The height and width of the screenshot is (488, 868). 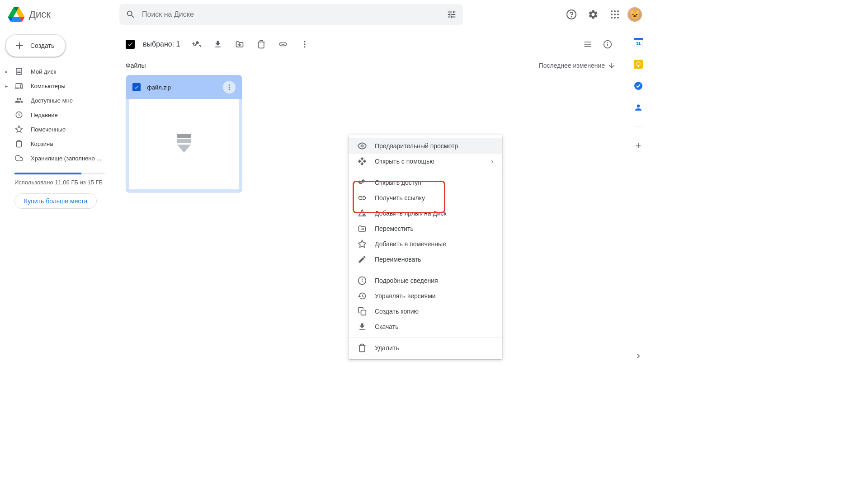 I want to click on selection-checkbox, so click(x=130, y=44).